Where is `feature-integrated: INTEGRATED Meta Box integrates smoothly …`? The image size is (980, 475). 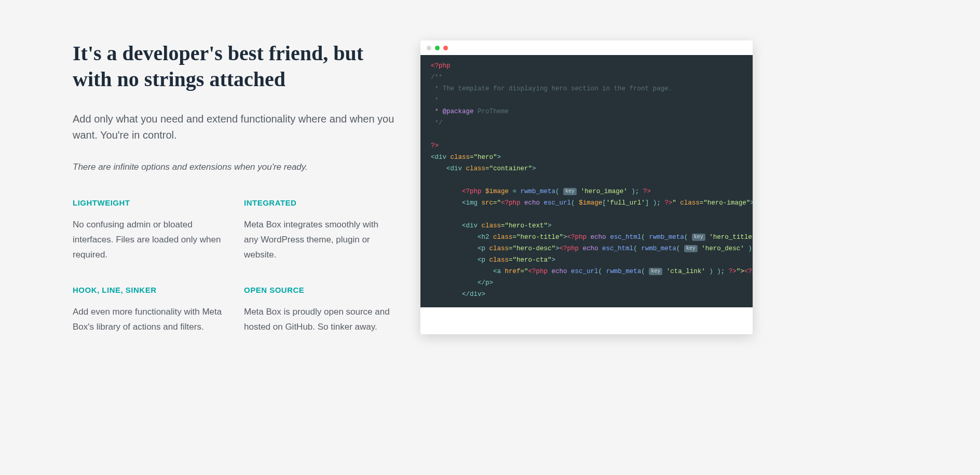 feature-integrated: INTEGRATED Meta Box integrates smoothly … is located at coordinates (319, 230).